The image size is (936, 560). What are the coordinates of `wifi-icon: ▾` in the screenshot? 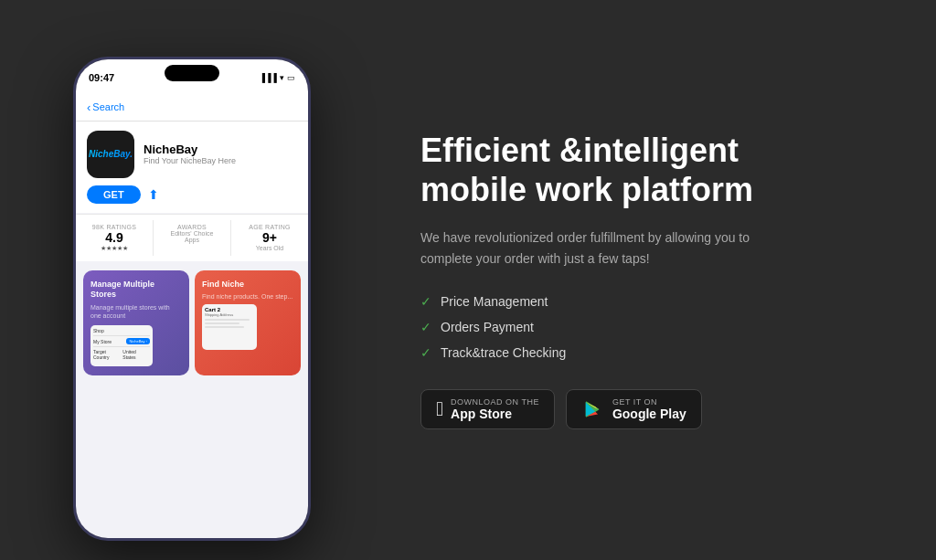 It's located at (282, 78).